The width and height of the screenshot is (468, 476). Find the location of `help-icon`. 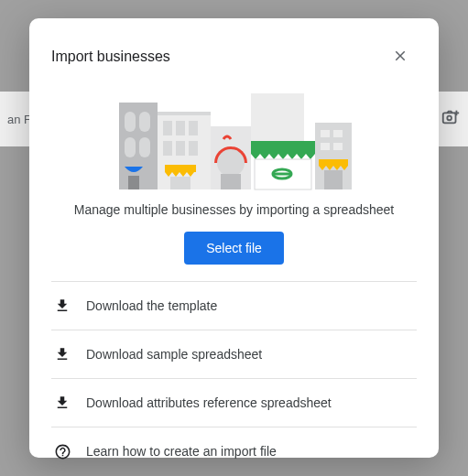

help-icon is located at coordinates (62, 451).